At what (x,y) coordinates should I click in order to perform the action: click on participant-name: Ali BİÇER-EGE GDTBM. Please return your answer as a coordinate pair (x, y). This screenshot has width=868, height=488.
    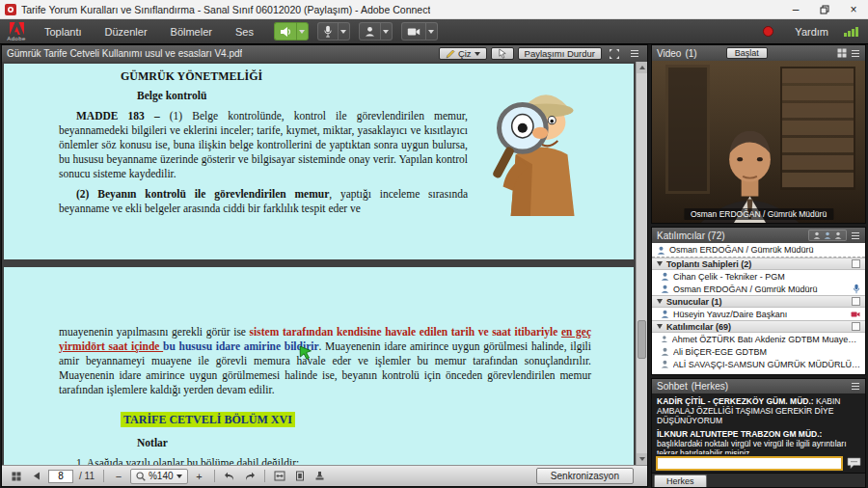
    Looking at the image, I should click on (719, 352).